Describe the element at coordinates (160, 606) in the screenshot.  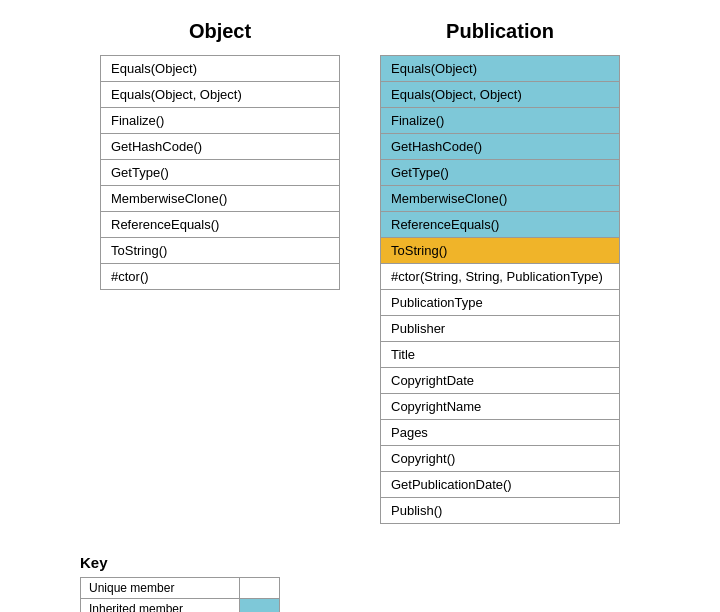
I see `key-label: Inherited member` at that location.